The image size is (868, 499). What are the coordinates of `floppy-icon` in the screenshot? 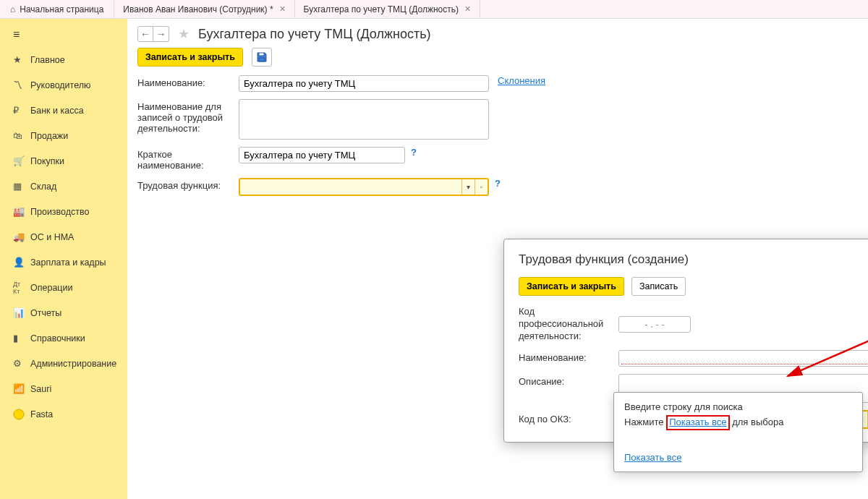 It's located at (262, 57).